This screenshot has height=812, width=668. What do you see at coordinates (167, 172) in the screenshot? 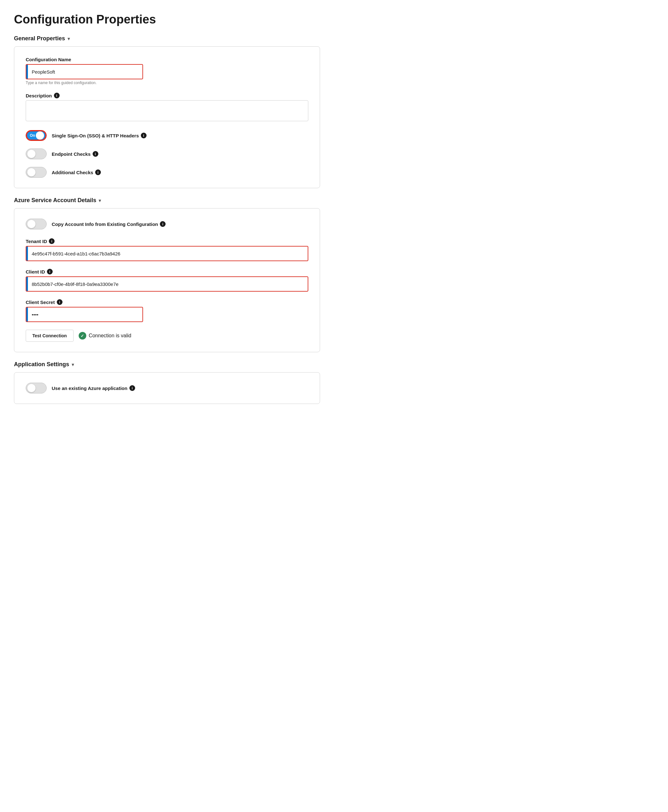
I see `additional-toggle-row: Additional Checks i` at bounding box center [167, 172].